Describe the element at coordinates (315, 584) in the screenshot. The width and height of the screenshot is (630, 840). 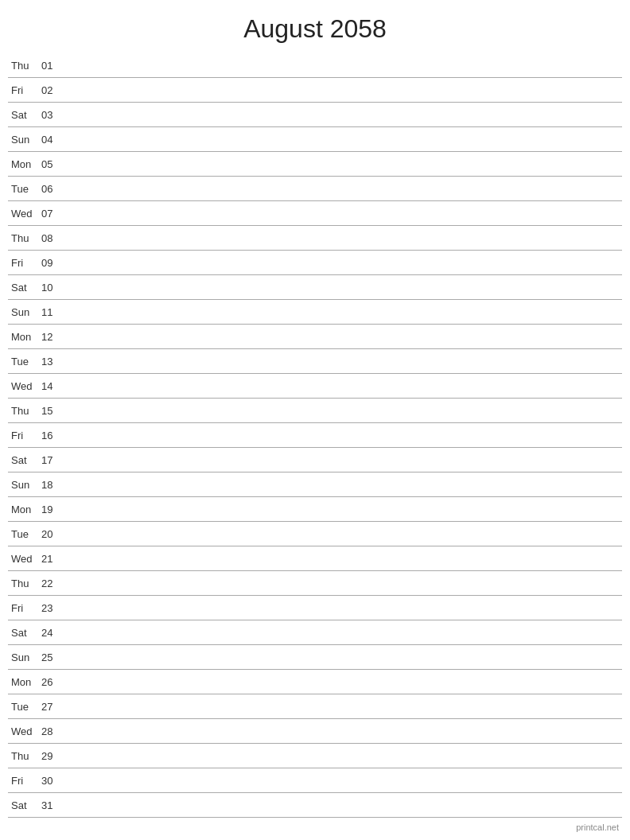
I see `day-row: Thu22` at that location.